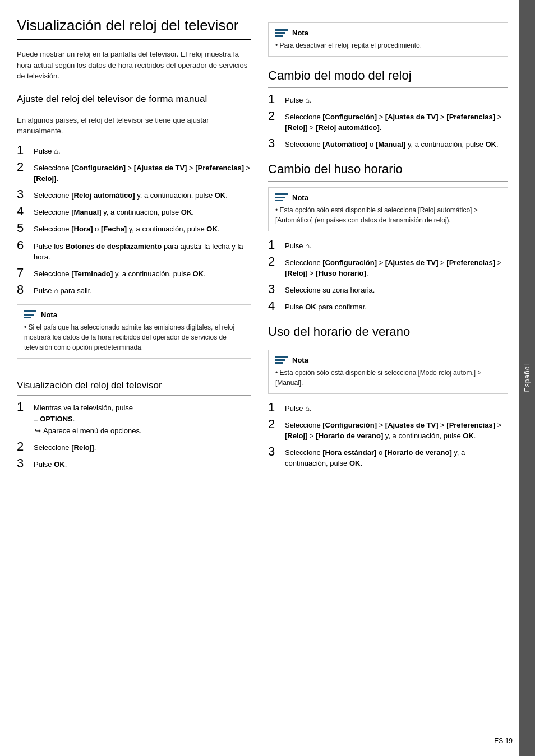  What do you see at coordinates (142, 419) in the screenshot?
I see `step-content: Mientras ve la televisión, pulse ≡ OPTIO…` at bounding box center [142, 419].